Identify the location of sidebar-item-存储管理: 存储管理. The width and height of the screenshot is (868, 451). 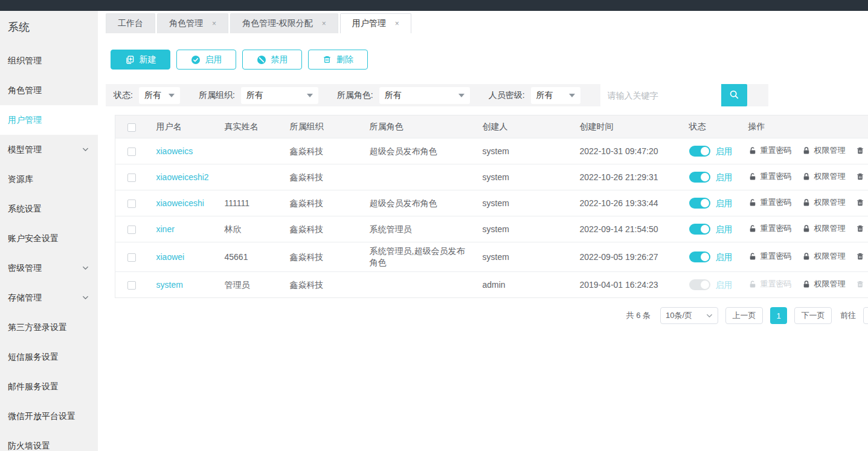
(49, 297).